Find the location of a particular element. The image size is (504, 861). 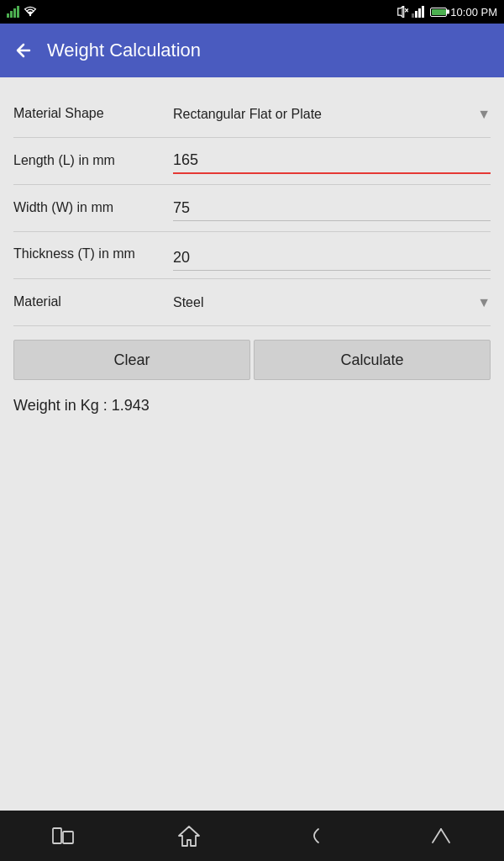

status-bar-left is located at coordinates (22, 12).